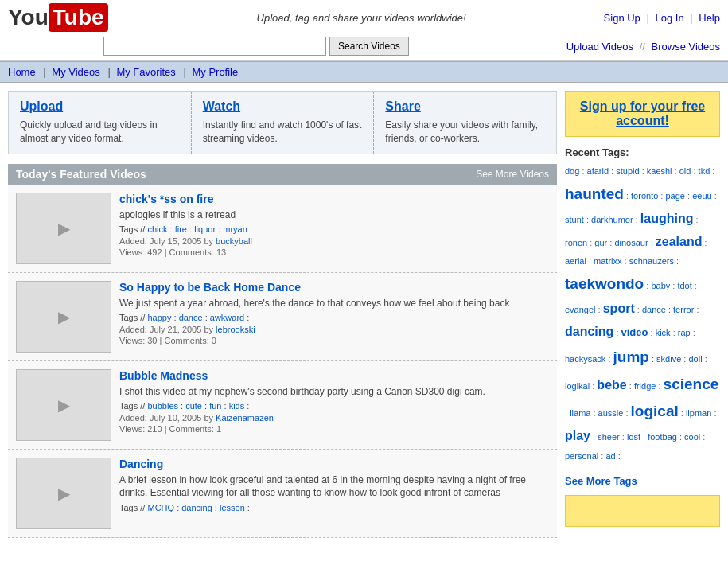 The height and width of the screenshot is (561, 728). I want to click on video-tags: Tags // bubbles : cute : fun : kids :, so click(334, 406).